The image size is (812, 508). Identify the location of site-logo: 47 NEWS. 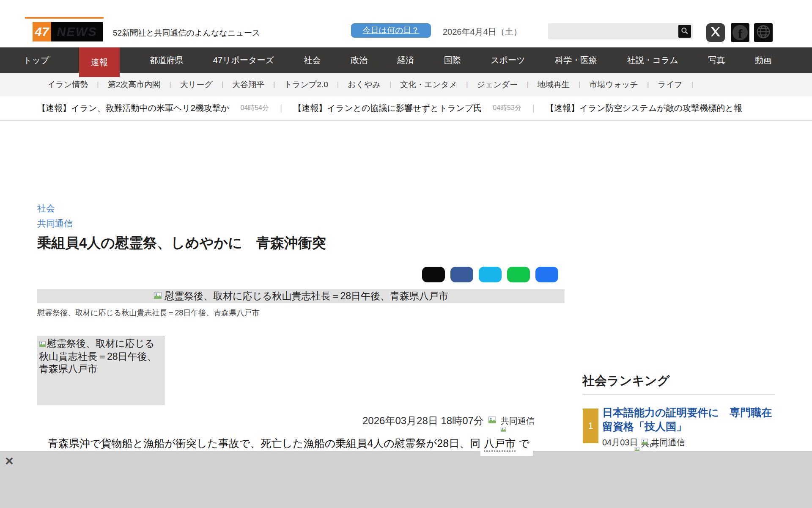
(68, 32).